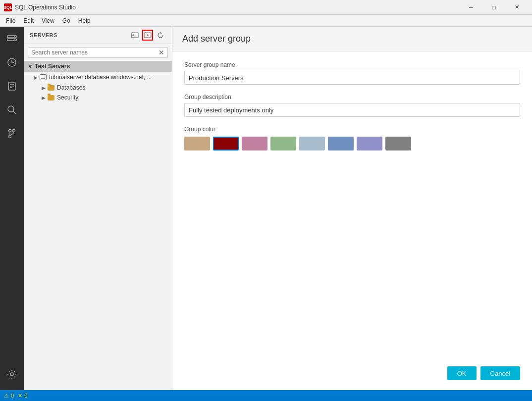  I want to click on activity-search, so click(12, 110).